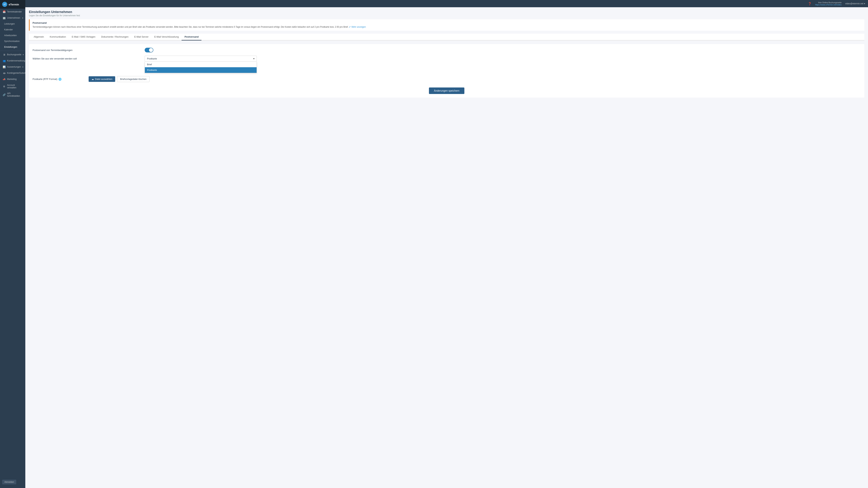 This screenshot has width=868, height=488. I want to click on cloud-upload-icon: ☁, so click(93, 79).